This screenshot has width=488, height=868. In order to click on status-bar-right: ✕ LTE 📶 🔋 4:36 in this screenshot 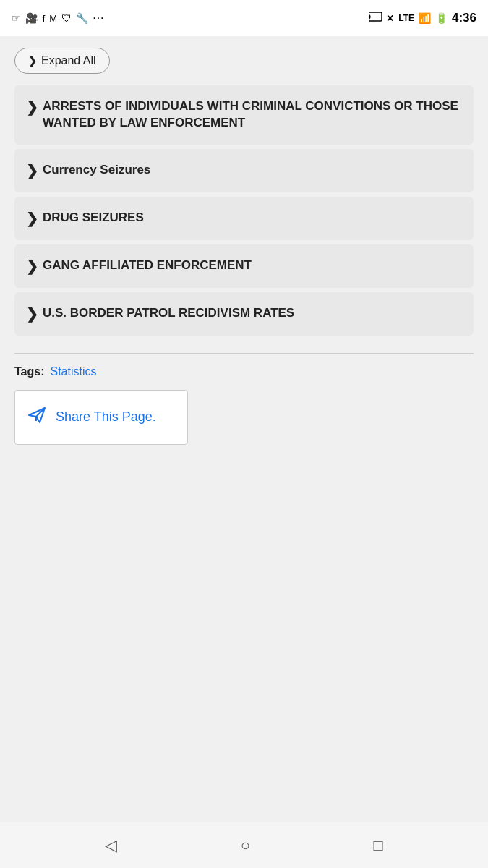, I will do `click(422, 18)`.